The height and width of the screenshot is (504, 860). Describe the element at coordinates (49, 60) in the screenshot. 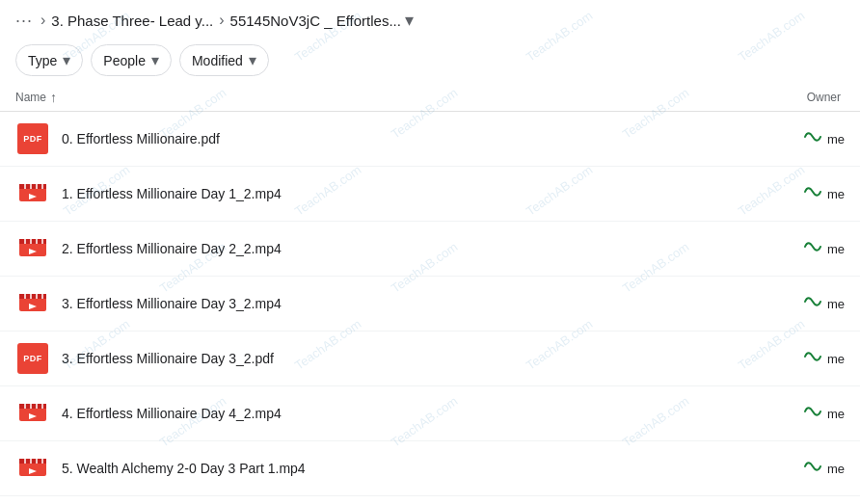

I see `type-filter-button: Type ▾` at that location.